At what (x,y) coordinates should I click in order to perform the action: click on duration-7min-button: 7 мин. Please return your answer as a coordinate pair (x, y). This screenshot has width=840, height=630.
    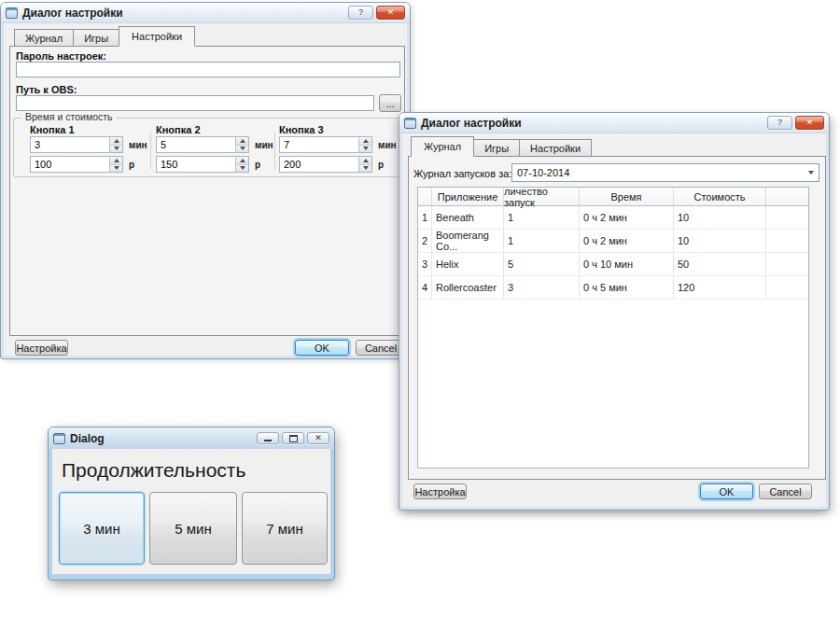
    Looking at the image, I should click on (285, 528).